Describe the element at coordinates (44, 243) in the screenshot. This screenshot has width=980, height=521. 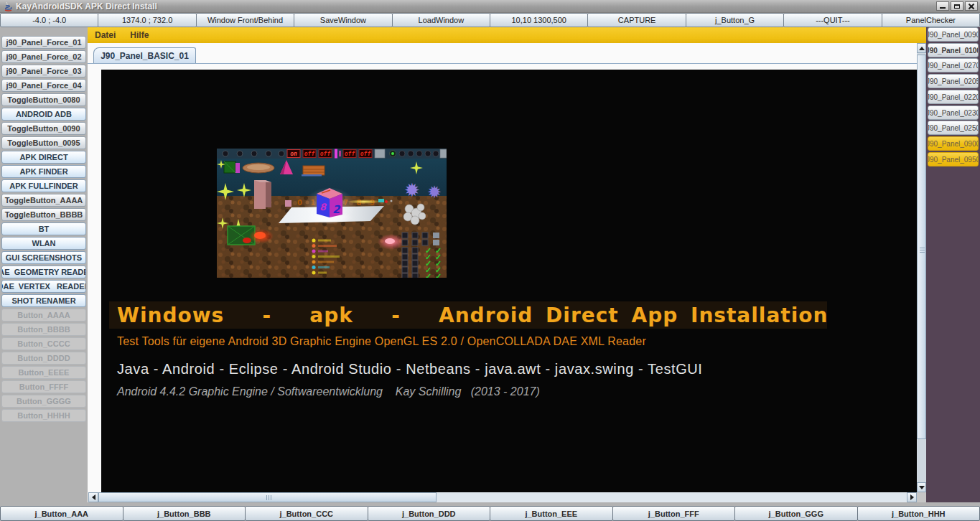
I see `sidebar-item-wlan: WLAN` at that location.